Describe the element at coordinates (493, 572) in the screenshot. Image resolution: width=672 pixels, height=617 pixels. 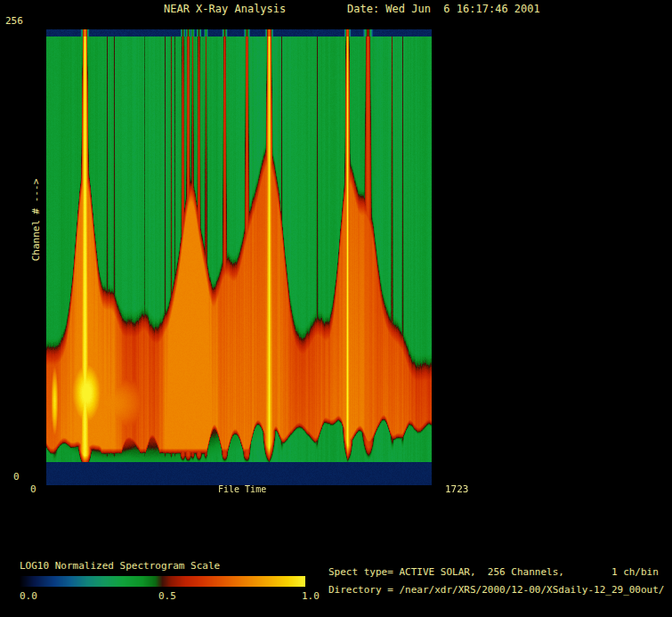
I see `spect-type-line: Spect type= ACTIVE SOLAR, 256 Channels, …` at that location.